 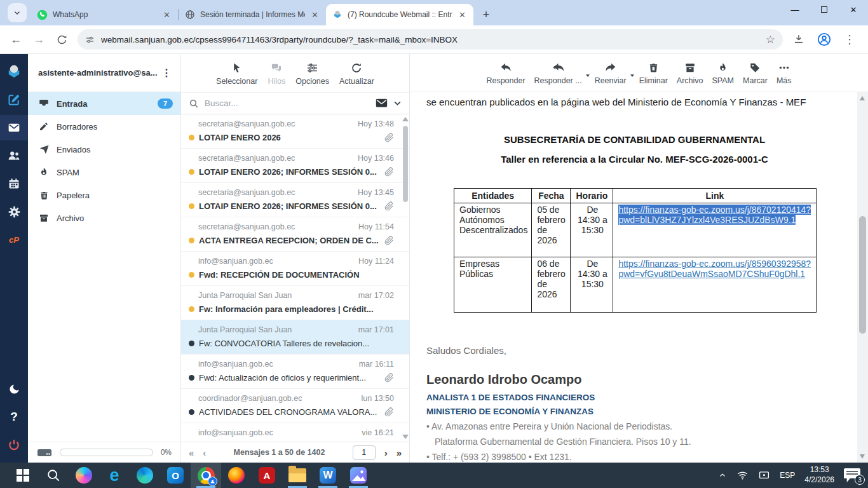 I want to click on next-page-button: ›, so click(x=386, y=452).